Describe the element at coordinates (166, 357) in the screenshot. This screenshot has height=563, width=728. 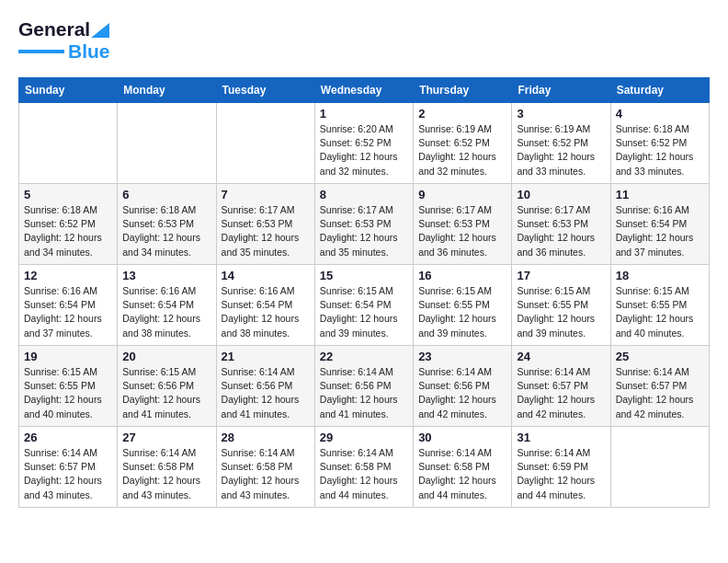
I see `day-number: 20` at that location.